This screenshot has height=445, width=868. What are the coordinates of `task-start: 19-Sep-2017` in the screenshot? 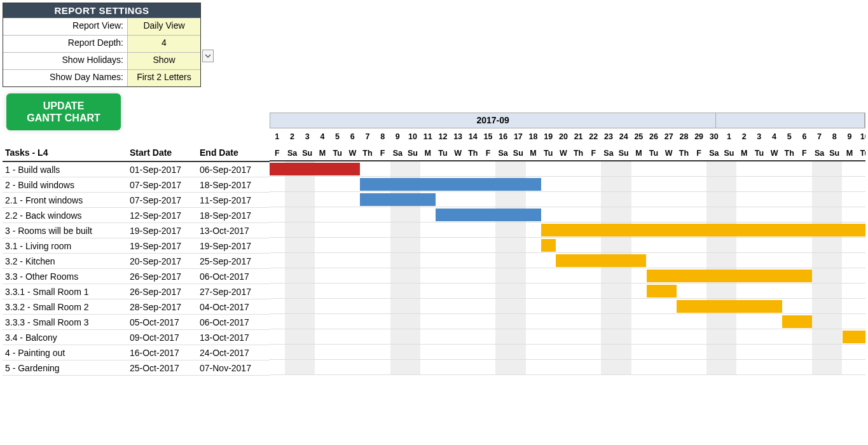 It's located at (165, 246).